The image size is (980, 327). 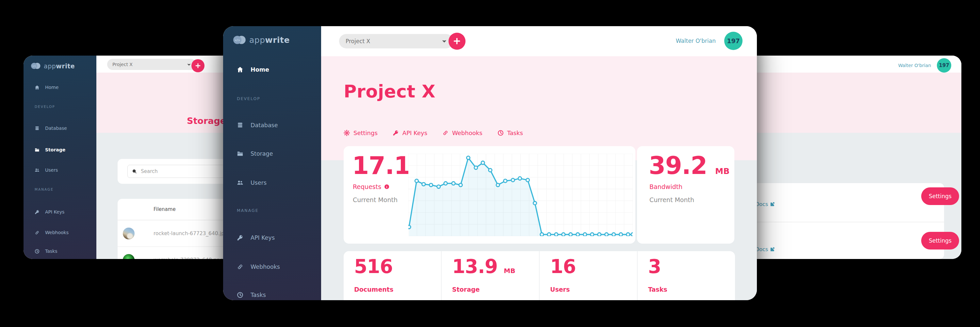 I want to click on project-tabs: Settings API Keys Webhooks Tasks, so click(x=433, y=133).